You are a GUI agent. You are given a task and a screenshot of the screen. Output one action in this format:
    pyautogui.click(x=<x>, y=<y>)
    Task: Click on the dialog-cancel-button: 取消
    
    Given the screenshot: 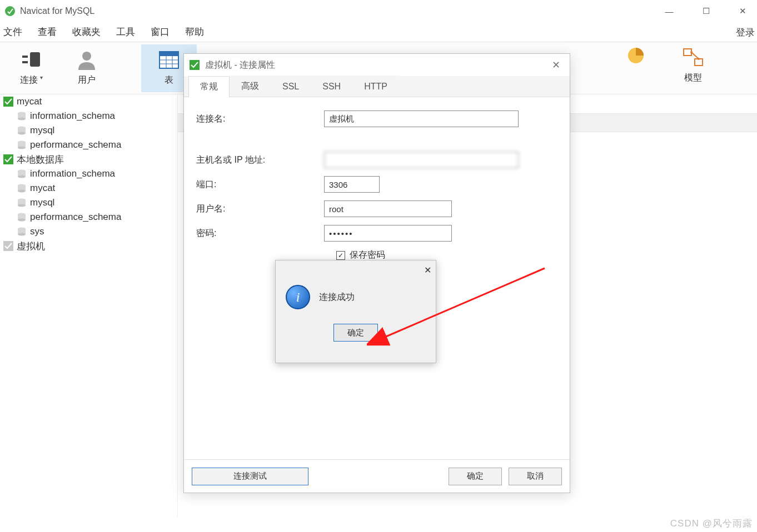 What is the action you would take?
    pyautogui.click(x=535, y=476)
    